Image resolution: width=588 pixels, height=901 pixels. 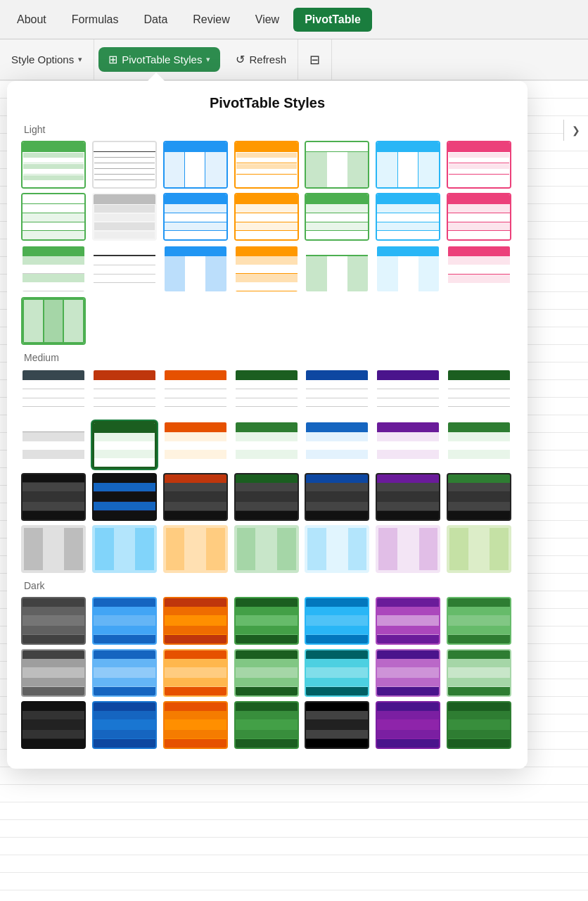 I want to click on refresh-icon: ↺, so click(x=241, y=59).